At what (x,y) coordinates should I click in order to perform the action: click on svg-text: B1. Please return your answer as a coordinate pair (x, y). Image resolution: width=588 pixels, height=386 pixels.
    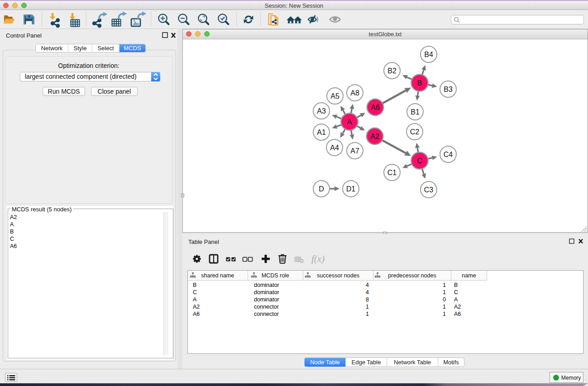
    Looking at the image, I should click on (415, 112).